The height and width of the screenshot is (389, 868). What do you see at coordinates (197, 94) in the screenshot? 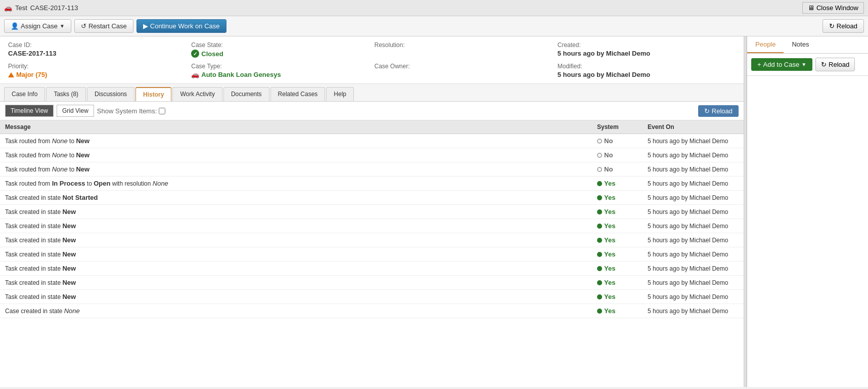
I see `tab-work-activity: Work Activity` at bounding box center [197, 94].